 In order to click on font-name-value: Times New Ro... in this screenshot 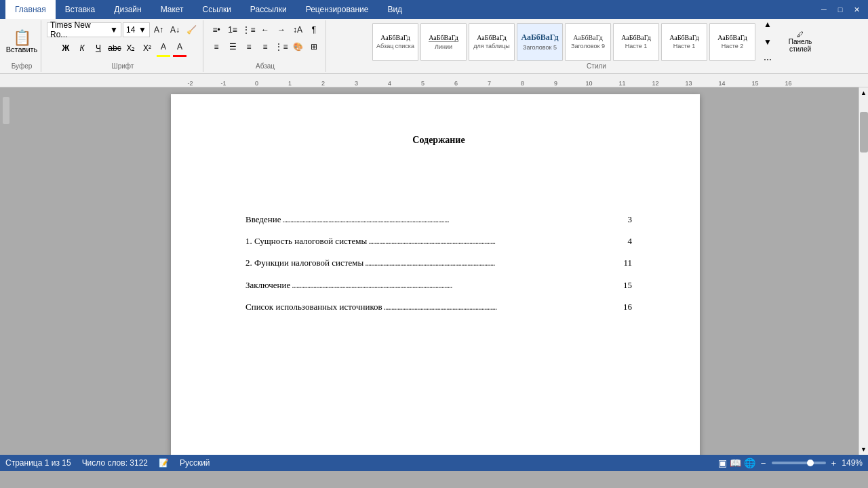, I will do `click(80, 30)`.